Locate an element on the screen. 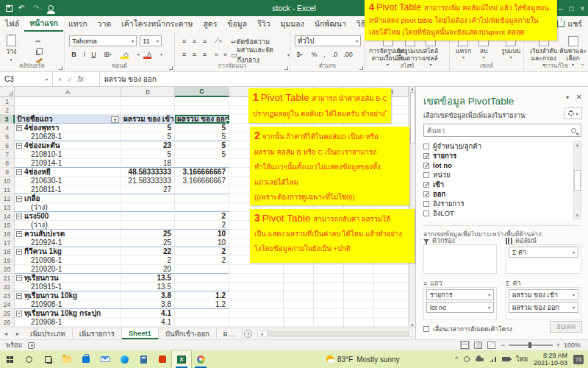 This screenshot has height=368, width=588. cell-B21: 13.5 is located at coordinates (148, 278).